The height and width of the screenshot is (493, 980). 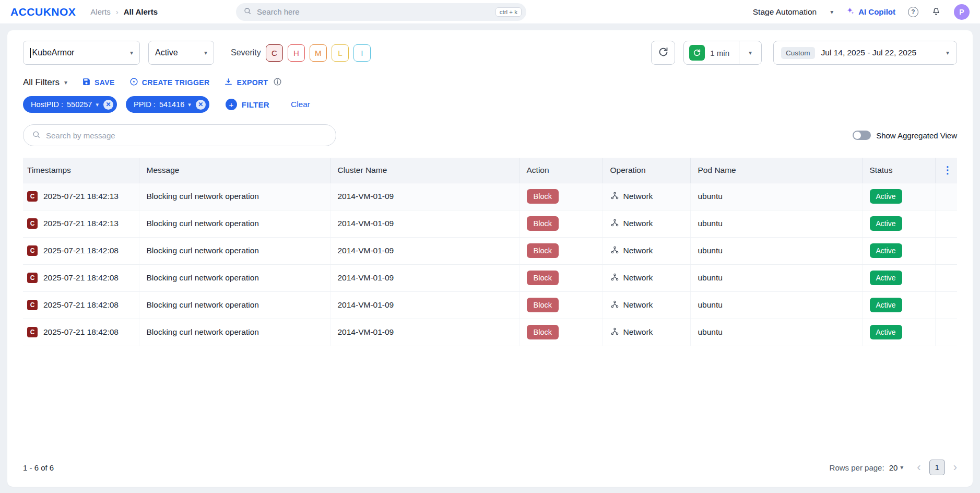 I want to click on info-icon, so click(x=278, y=83).